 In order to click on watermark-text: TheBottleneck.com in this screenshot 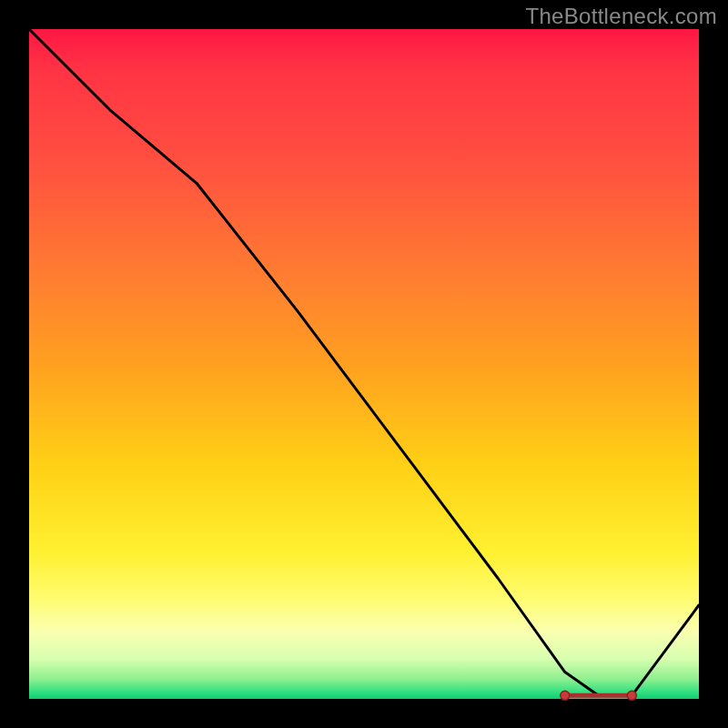, I will do `click(621, 16)`.